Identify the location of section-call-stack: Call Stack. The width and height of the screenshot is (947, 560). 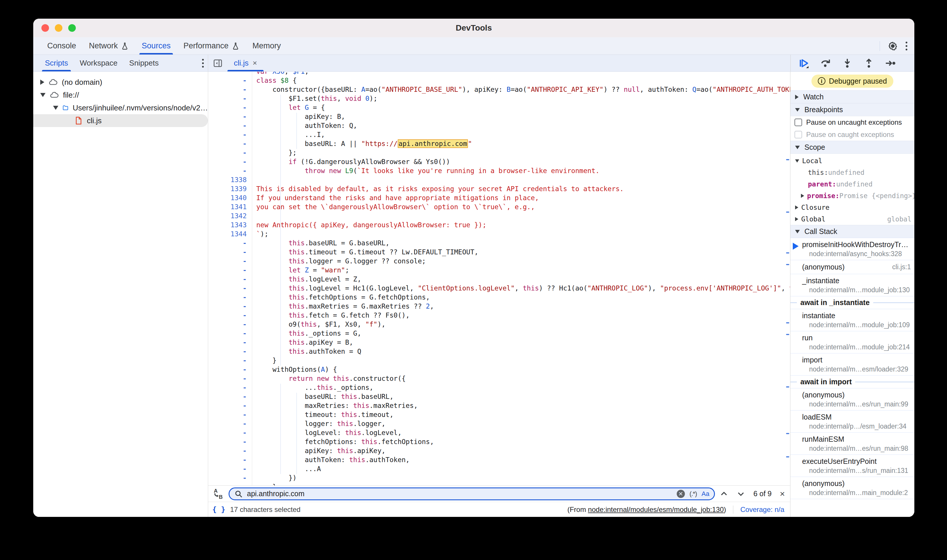
(853, 231).